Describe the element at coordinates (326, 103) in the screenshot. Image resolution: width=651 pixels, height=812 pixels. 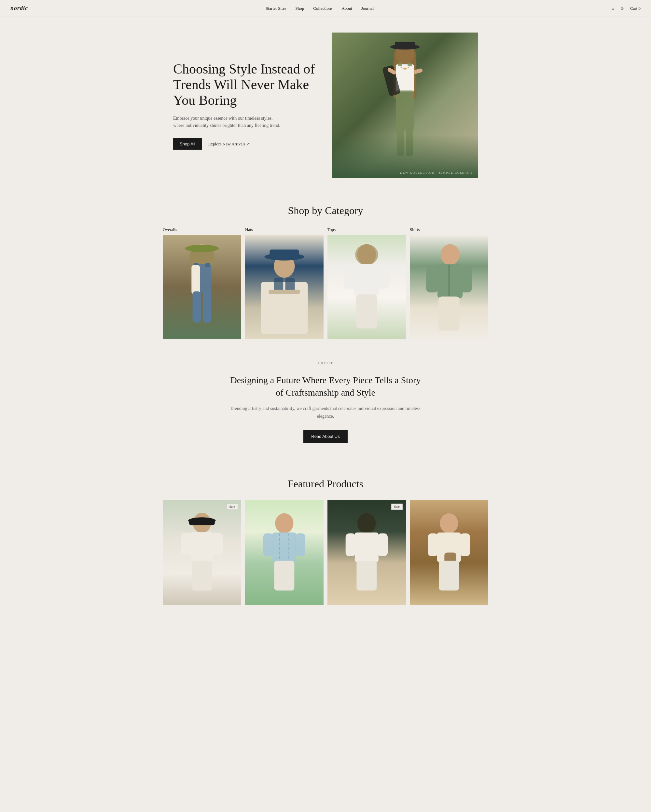
I see `hero-section: Choosing Style Instead of Trends Will Ne…` at that location.